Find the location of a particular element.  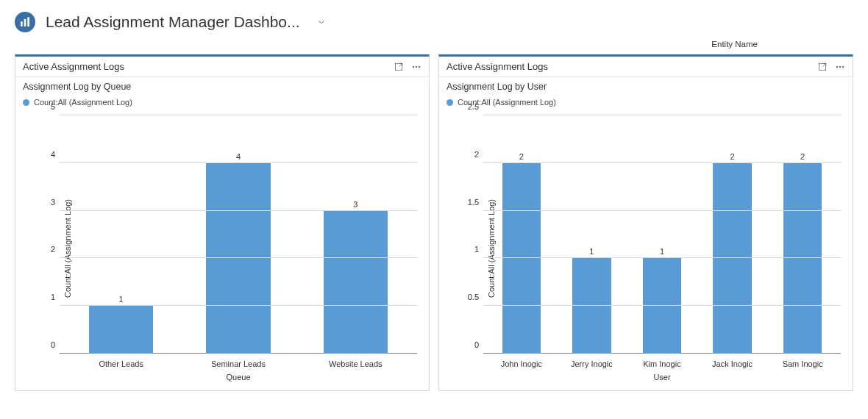

page-title: Lead Assignment Manager Dashbo... is located at coordinates (173, 22).